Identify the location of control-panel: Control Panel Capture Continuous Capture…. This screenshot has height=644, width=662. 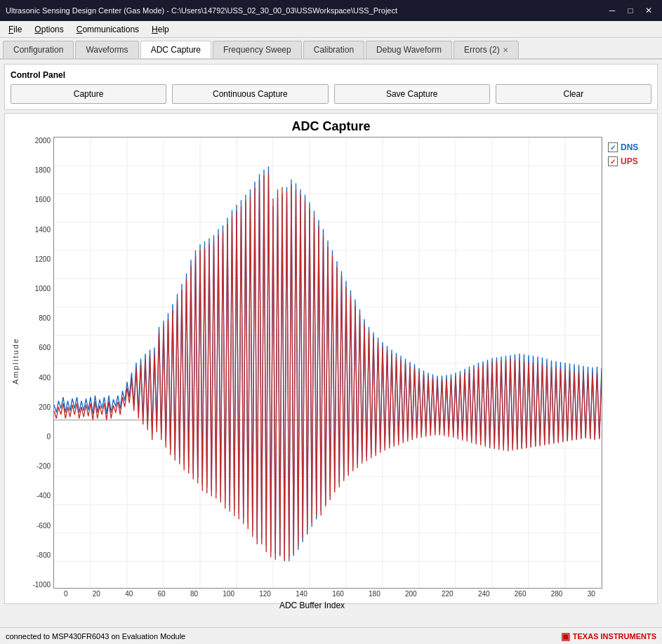
(331, 87).